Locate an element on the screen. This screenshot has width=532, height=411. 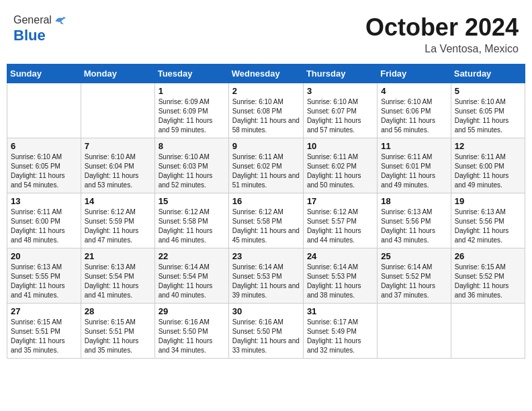
day-number: 13 is located at coordinates (44, 201).